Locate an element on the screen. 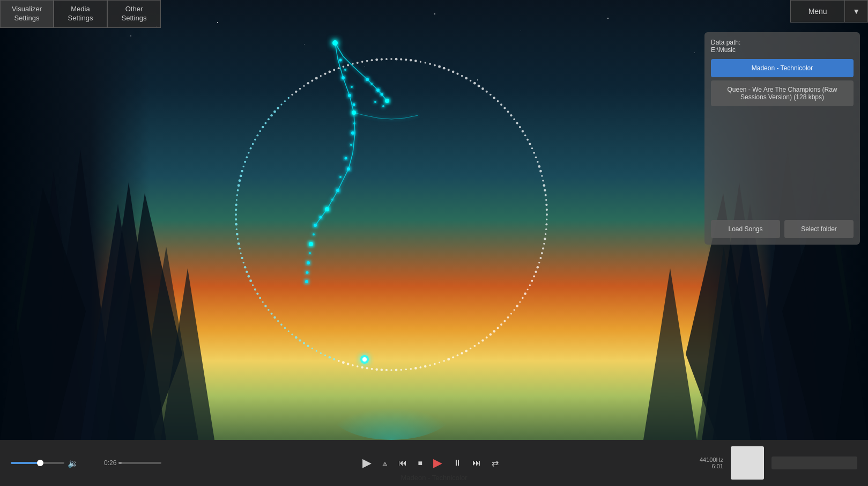  tab-media-settings: MediaSettings is located at coordinates (80, 14).